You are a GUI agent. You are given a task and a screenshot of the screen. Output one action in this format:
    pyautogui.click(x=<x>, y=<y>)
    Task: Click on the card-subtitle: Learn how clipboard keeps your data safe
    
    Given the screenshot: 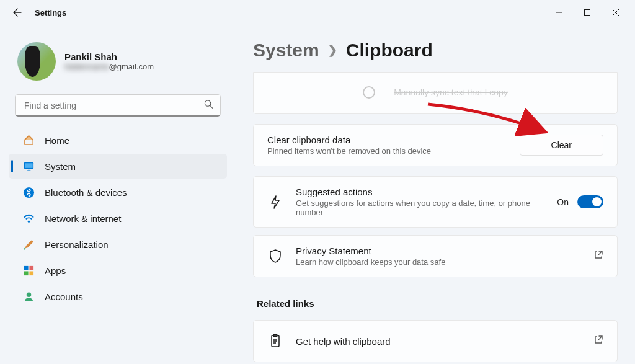 What is the action you would take?
    pyautogui.click(x=438, y=262)
    